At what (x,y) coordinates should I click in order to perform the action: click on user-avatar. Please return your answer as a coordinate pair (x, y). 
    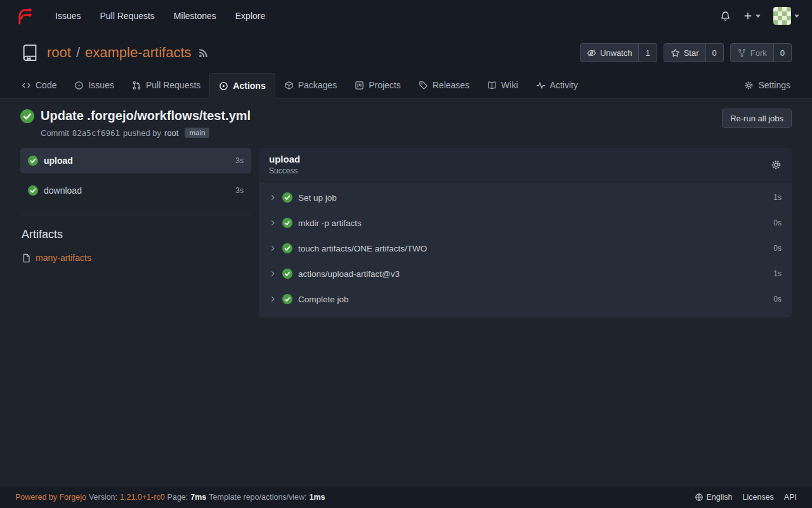
    Looking at the image, I should click on (782, 16).